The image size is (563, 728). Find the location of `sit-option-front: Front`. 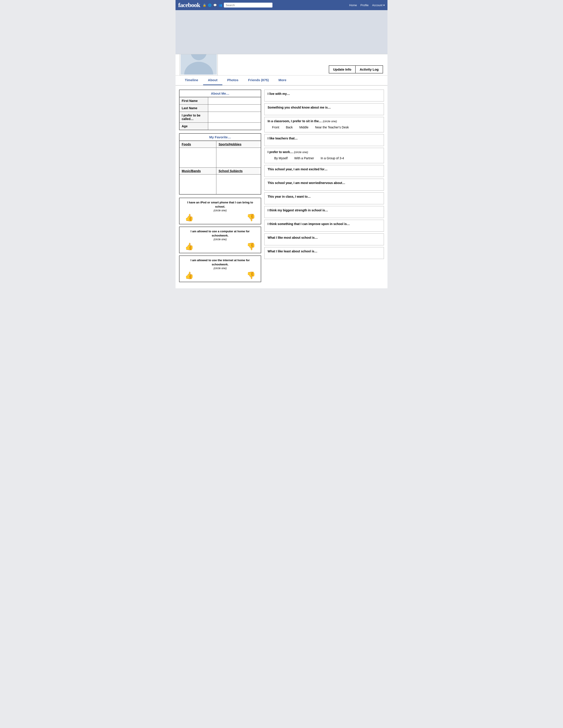

sit-option-front: Front is located at coordinates (275, 127).